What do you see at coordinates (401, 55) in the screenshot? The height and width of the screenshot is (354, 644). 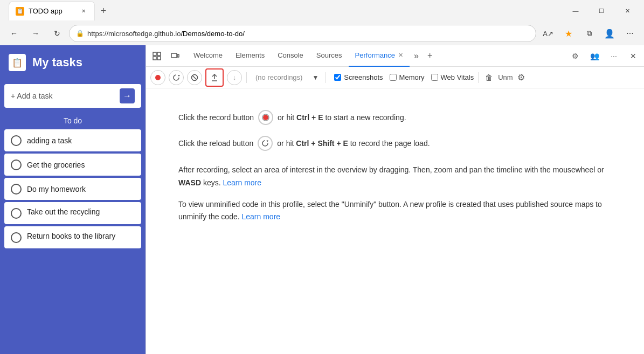 I see `tab-performance-close: ✕` at bounding box center [401, 55].